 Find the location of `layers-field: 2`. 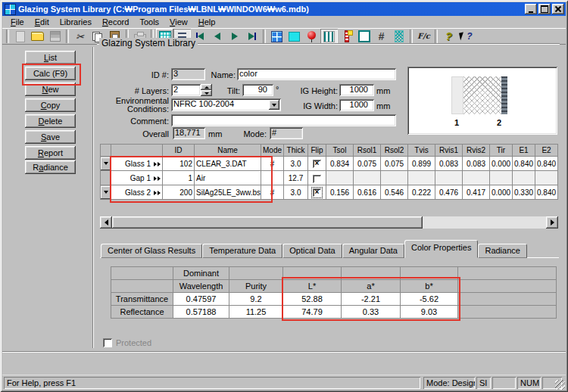

layers-field: 2 is located at coordinates (186, 90).